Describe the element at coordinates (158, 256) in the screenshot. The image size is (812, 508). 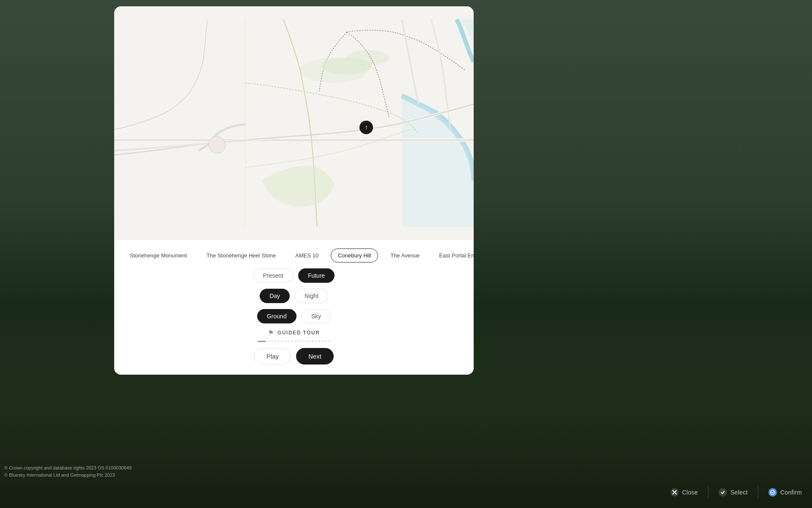
I see `tab-stonehenge-monument: Stonehenge Monument` at that location.